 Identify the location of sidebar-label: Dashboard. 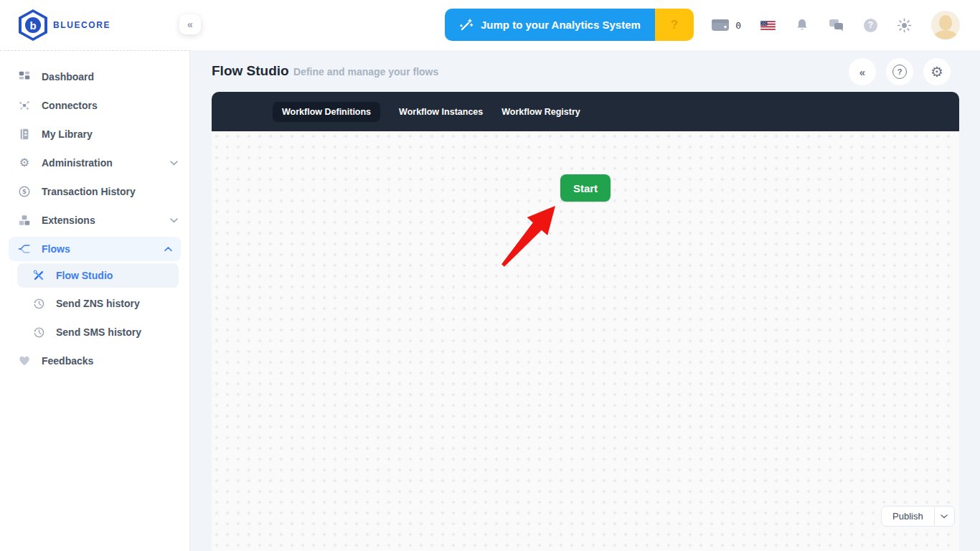
(67, 77).